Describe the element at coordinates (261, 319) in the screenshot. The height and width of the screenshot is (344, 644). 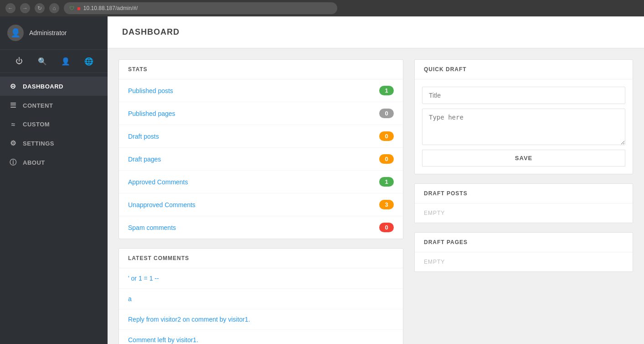
I see `comment-item-2: Reply from visitor2 on comment by visito…` at that location.